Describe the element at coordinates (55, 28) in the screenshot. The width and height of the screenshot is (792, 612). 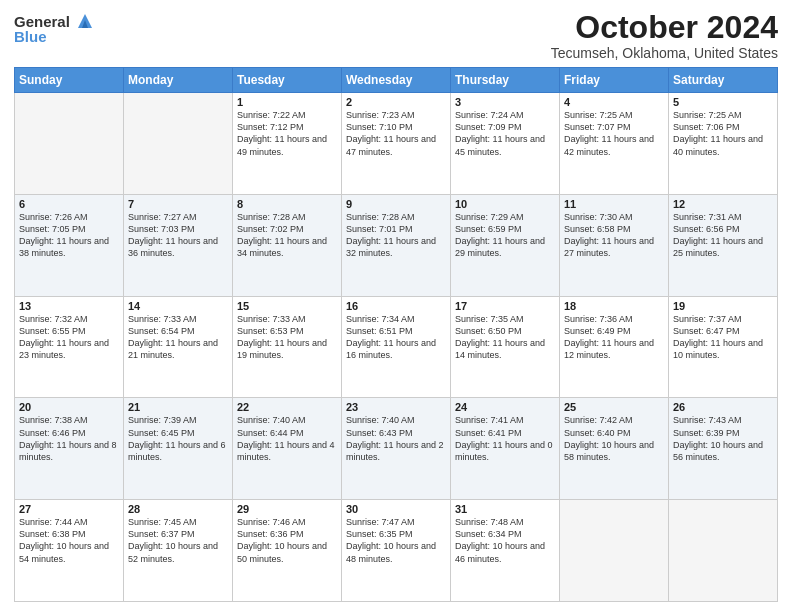
I see `logo: General Blue` at that location.